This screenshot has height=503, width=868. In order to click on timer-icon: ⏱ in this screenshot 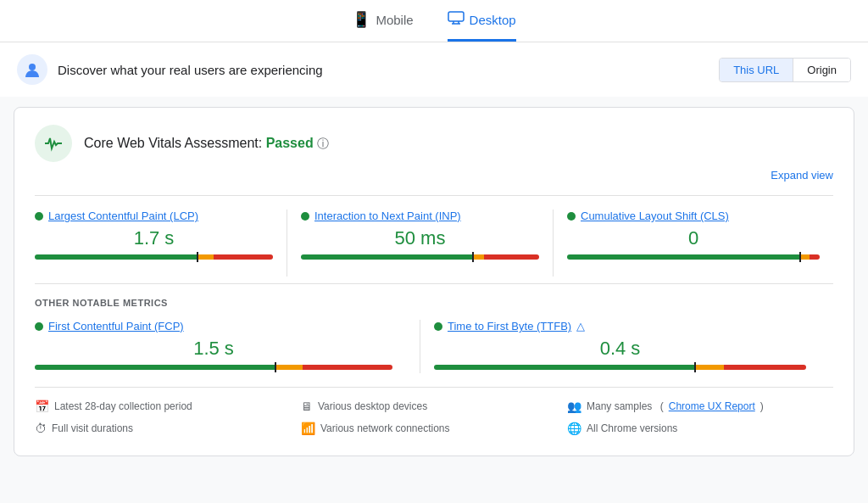, I will do `click(41, 428)`.